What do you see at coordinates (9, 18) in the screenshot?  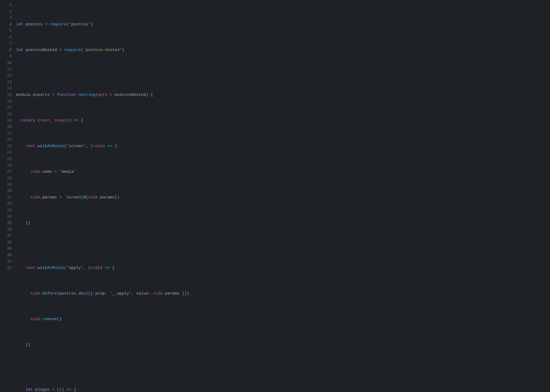 I see `line-num-3: 3` at bounding box center [9, 18].